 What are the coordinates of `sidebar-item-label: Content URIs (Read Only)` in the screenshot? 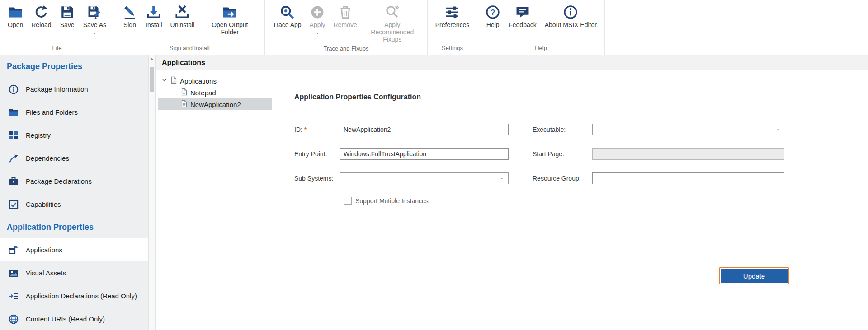 It's located at (65, 319).